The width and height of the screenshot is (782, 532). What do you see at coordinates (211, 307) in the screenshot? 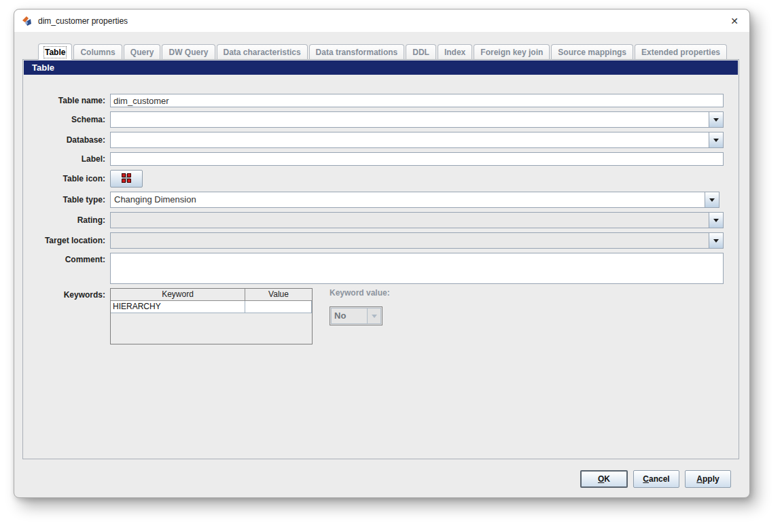
I see `table-row: HIERARCHY` at bounding box center [211, 307].